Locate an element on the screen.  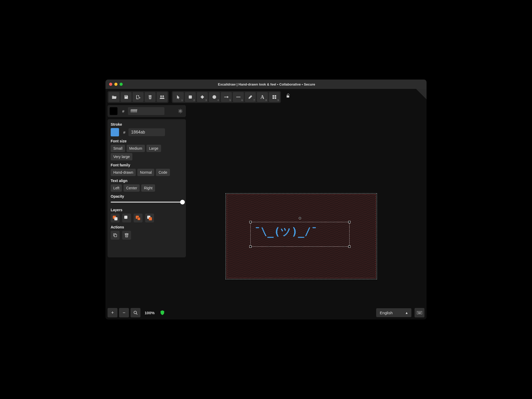
github-corner is located at coordinates (421, 94).